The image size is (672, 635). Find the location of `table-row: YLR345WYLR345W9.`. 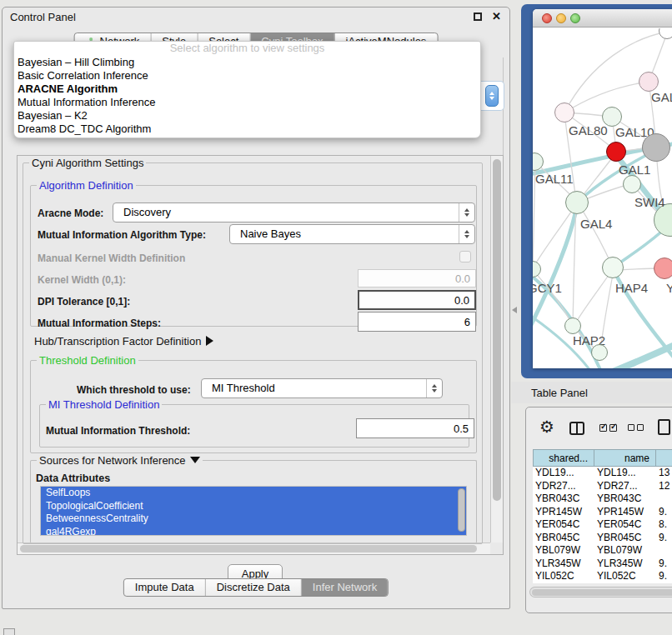

table-row: YLR345WYLR345W9. is located at coordinates (602, 564).